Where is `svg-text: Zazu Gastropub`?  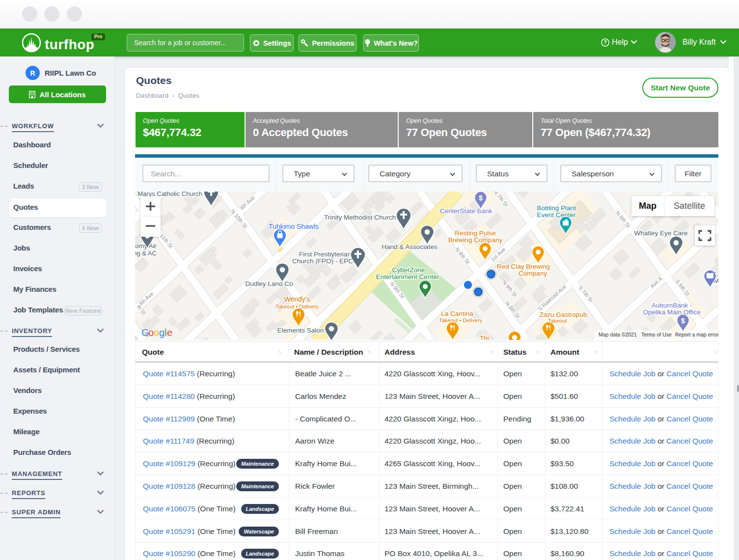 svg-text: Zazu Gastropub is located at coordinates (564, 314).